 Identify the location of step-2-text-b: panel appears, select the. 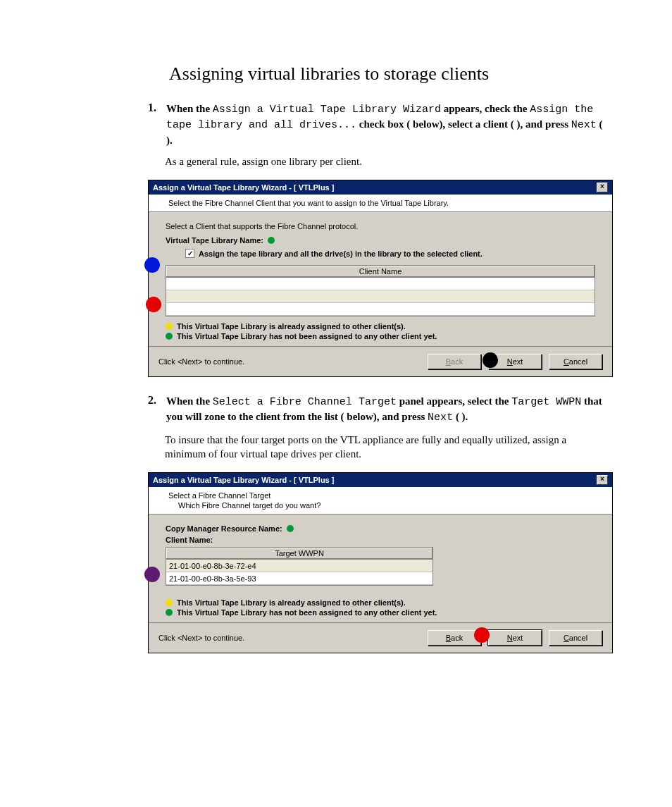
(454, 401).